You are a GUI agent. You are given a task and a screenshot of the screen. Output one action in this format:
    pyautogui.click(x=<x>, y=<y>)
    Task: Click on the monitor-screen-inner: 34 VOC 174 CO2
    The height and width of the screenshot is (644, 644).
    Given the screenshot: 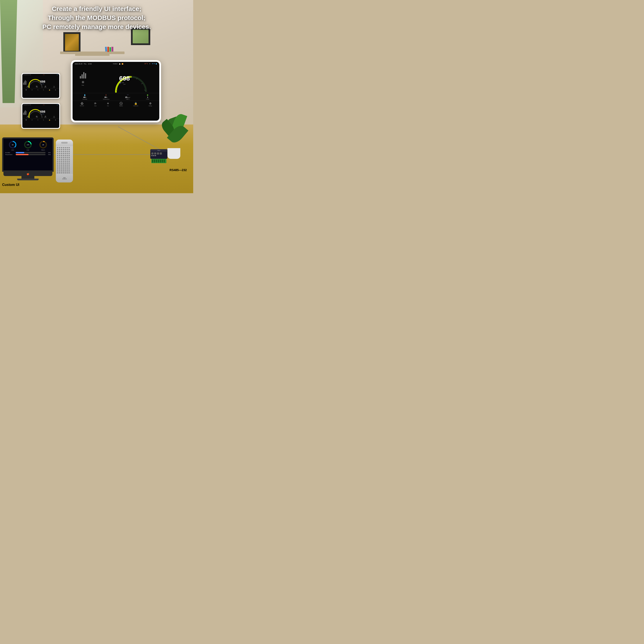 What is the action you would take?
    pyautogui.click(x=28, y=155)
    